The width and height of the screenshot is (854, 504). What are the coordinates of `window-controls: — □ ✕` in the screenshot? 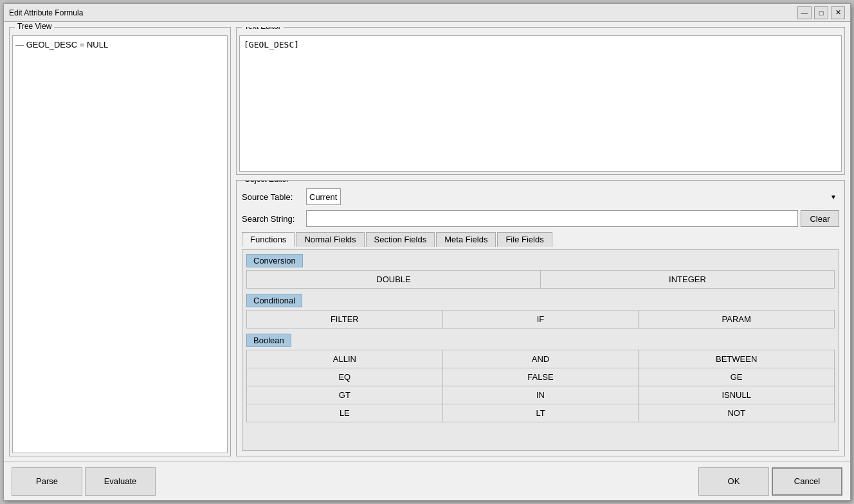 It's located at (821, 13).